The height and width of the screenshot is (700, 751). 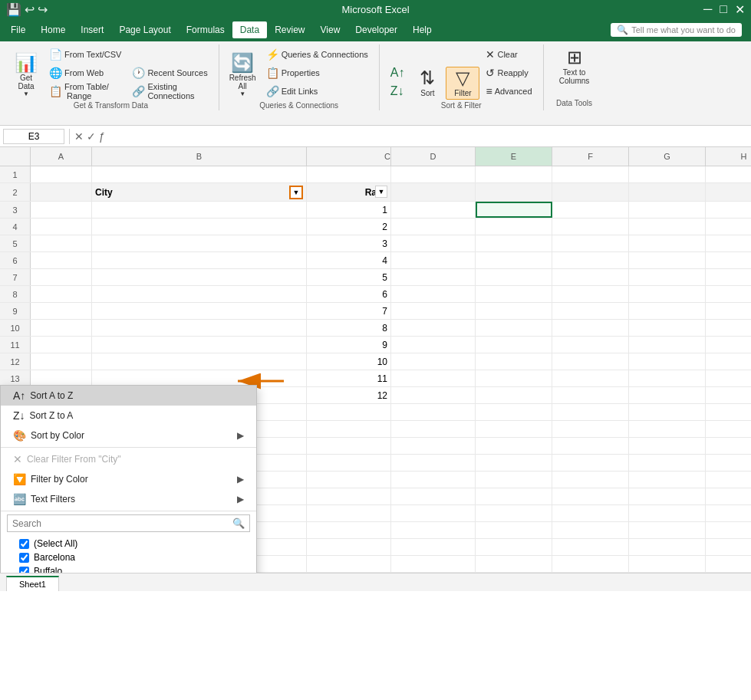 What do you see at coordinates (591, 379) in the screenshot?
I see `cell-f13` at bounding box center [591, 379].